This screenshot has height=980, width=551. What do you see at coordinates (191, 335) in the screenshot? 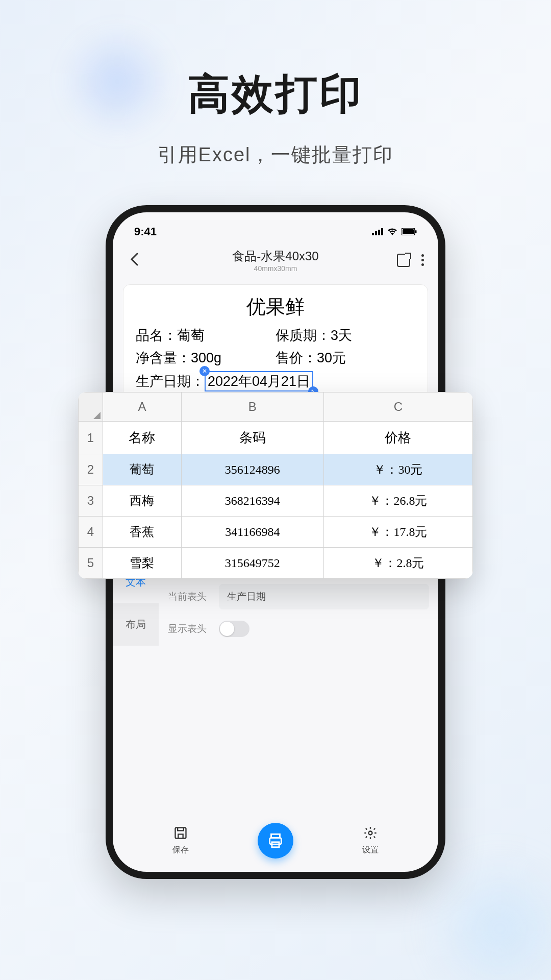
I see `label-name-value: 葡萄` at bounding box center [191, 335].